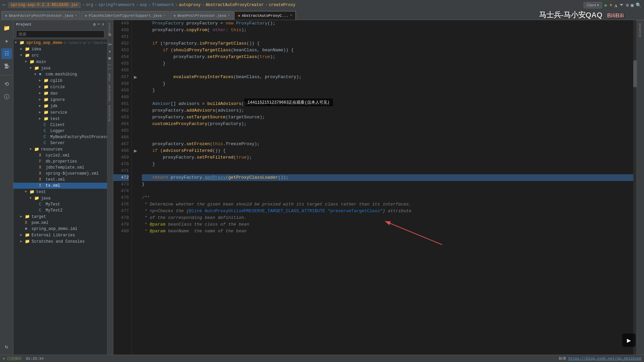 The height and width of the screenshot is (362, 644). Describe the element at coordinates (60, 192) in the screenshot. I see `folder-test-outer: ▼ 📁 test` at that location.